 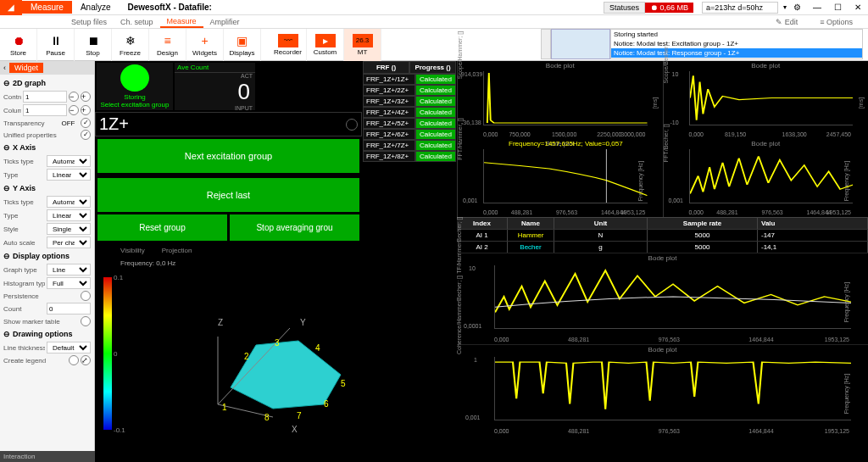 I want to click on persistence-toggle, so click(x=86, y=296).